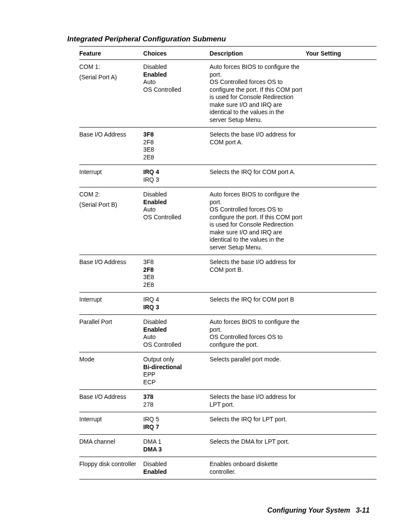  Describe the element at coordinates (177, 423) in the screenshot. I see `cell-choices: IRQ 5IRQ 7` at that location.